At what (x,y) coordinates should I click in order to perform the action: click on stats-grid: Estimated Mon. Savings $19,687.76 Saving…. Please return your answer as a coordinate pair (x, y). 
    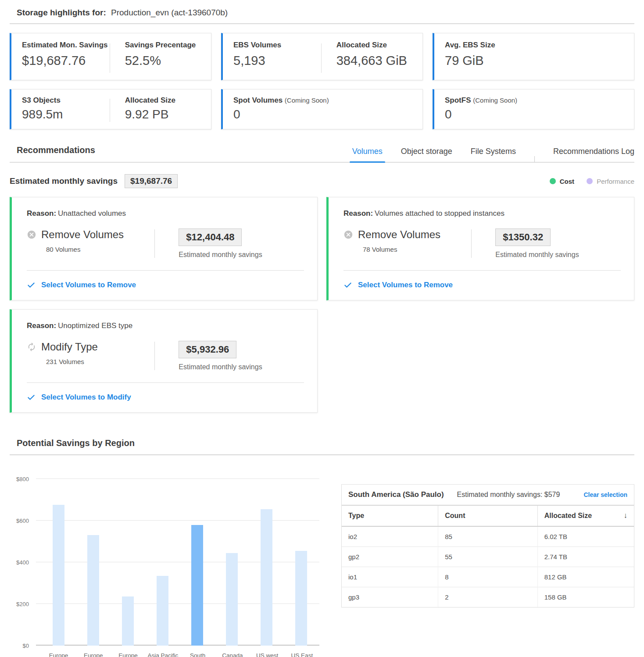
    Looking at the image, I should click on (322, 81).